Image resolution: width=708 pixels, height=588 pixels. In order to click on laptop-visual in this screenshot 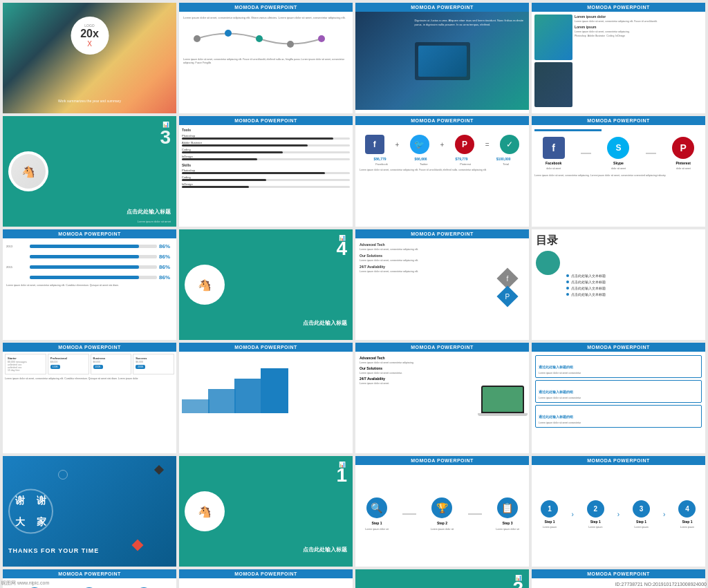, I will do `click(502, 401)`.